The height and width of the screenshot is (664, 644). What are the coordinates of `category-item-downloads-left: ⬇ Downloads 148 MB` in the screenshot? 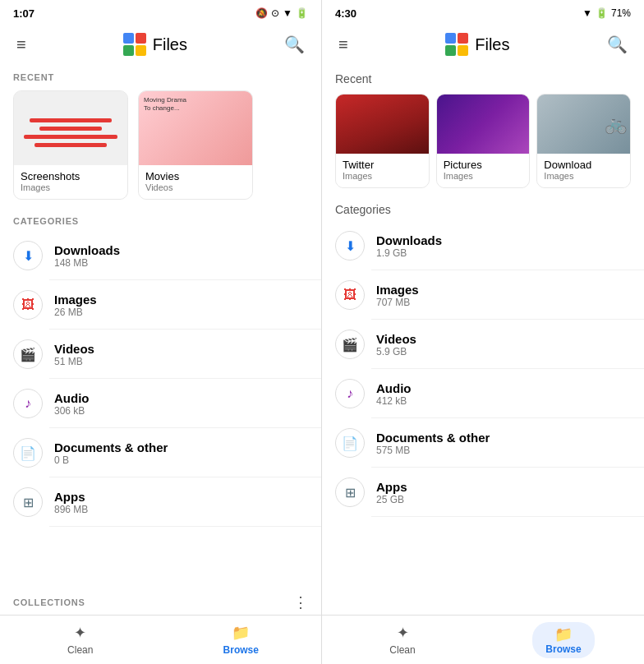 It's located at (161, 256).